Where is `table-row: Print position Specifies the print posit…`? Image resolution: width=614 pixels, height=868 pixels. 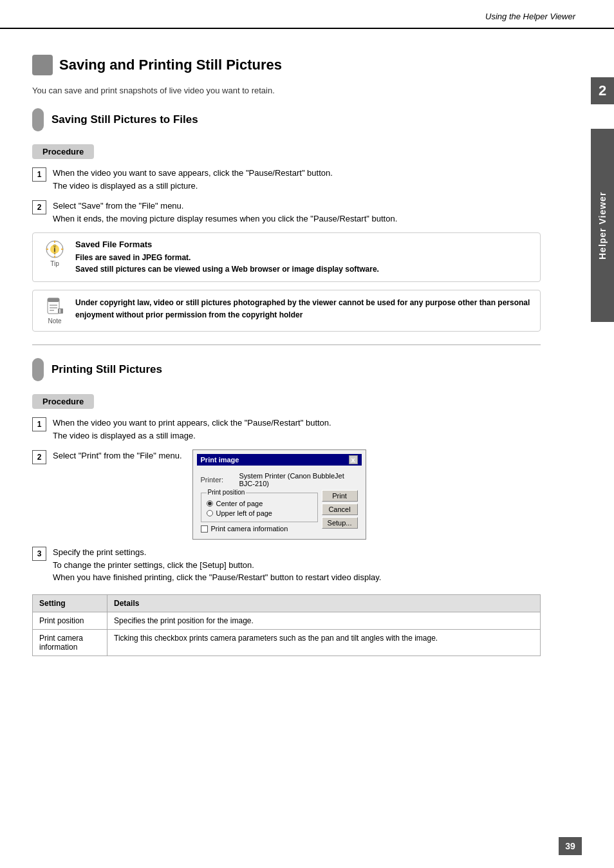 table-row: Print position Specifies the print posit… is located at coordinates (287, 621).